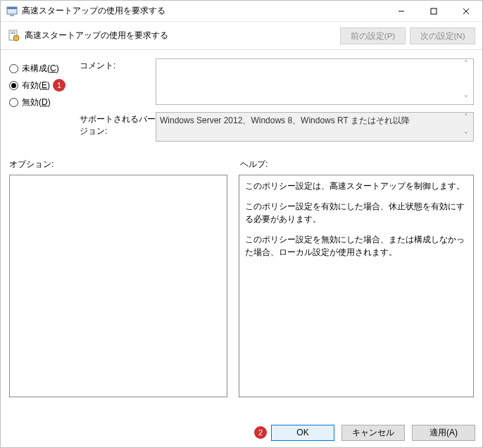 This screenshot has height=448, width=483. Describe the element at coordinates (356, 247) in the screenshot. I see `help-text-3: このポリシー設定を無効にした場合、または構成しなかった場合、ローカル設定が使用さ…` at that location.